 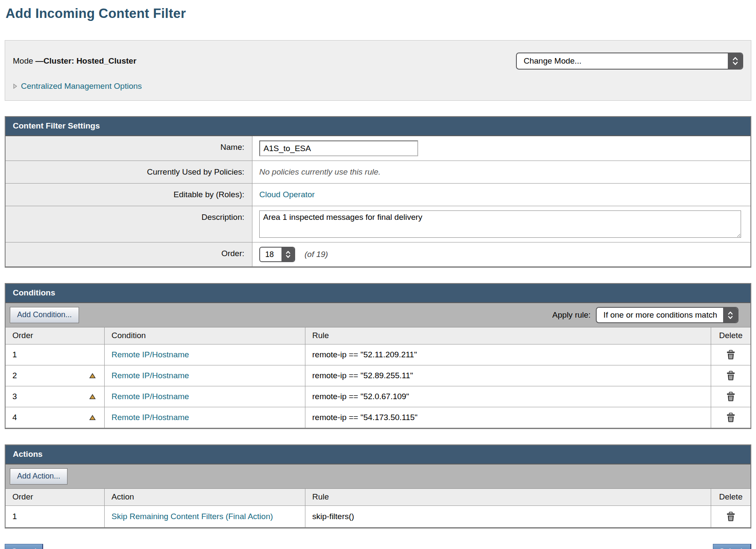 I want to click on order-select-value: 18, so click(x=271, y=254).